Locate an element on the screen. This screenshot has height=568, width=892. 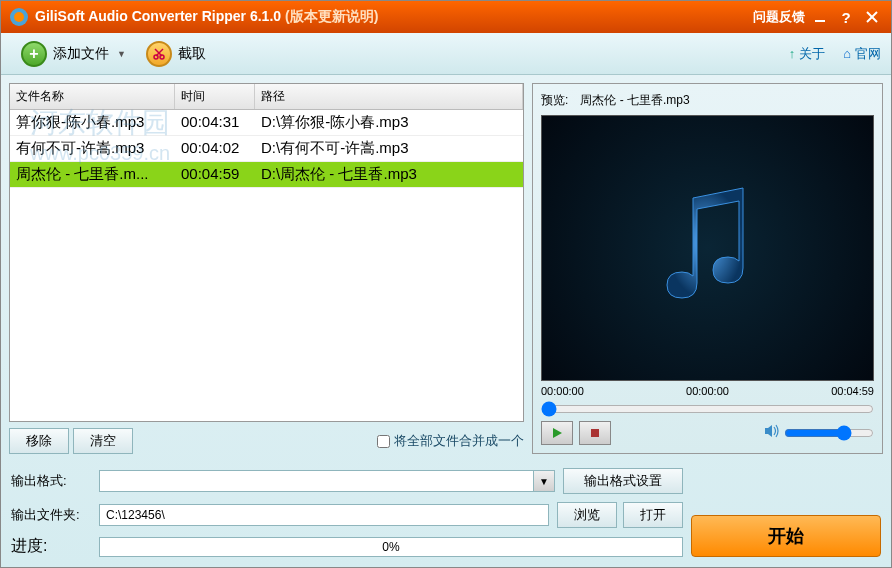
output-format-combo: ▼ is located at coordinates (327, 481).